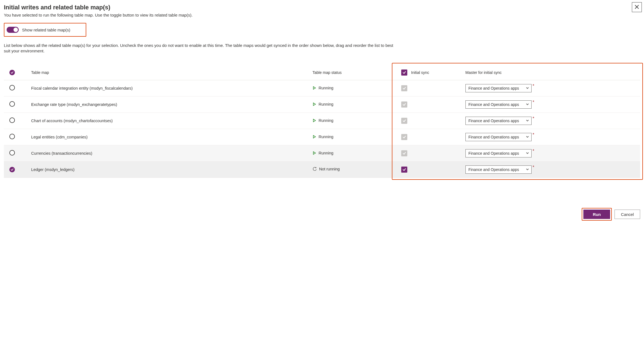  What do you see at coordinates (352, 73) in the screenshot?
I see `col-header-status: Table map status` at bounding box center [352, 73].